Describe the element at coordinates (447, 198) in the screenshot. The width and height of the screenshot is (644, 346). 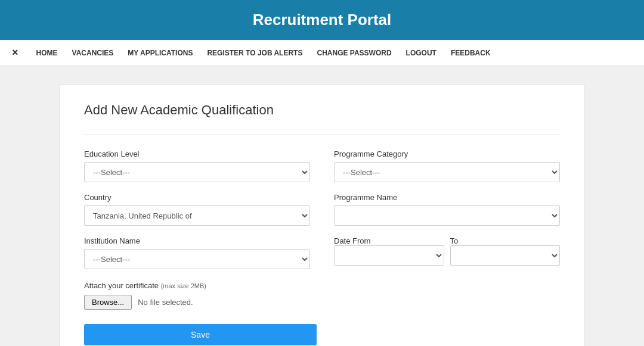
I see `programme-name-label: Programme Name` at that location.